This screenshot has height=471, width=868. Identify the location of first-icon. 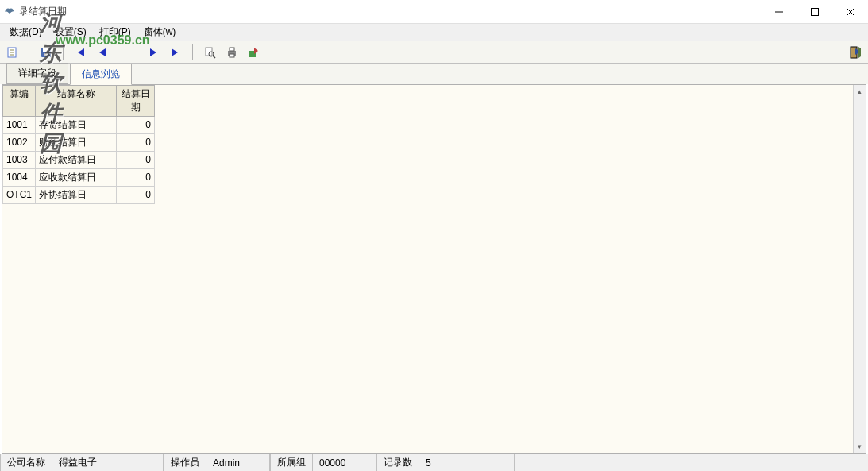
(80, 52).